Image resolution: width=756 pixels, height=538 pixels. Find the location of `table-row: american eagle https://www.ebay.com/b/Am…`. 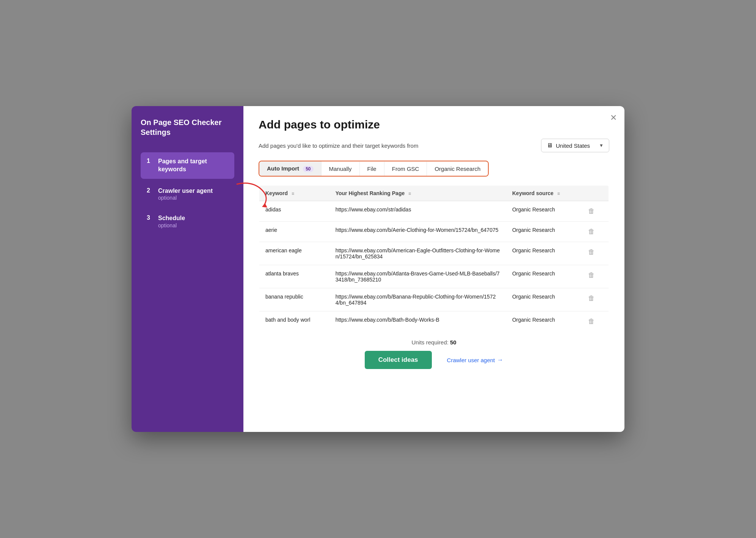

table-row: american eagle https://www.ebay.com/b/Am… is located at coordinates (434, 254).